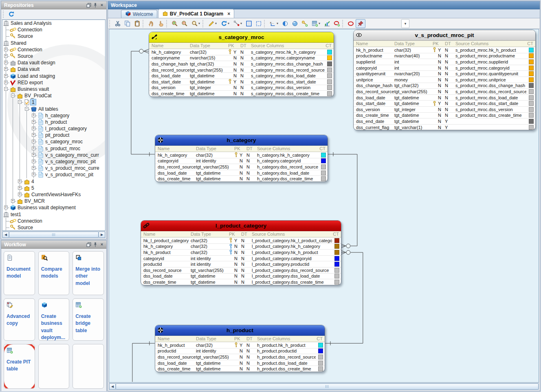  What do you see at coordinates (229, 14) in the screenshot?
I see `close-tab-icon: ×` at bounding box center [229, 14].